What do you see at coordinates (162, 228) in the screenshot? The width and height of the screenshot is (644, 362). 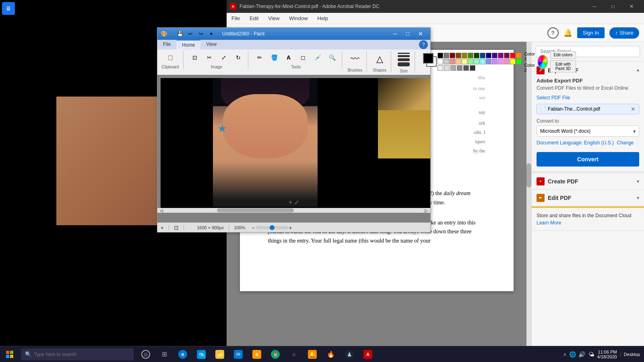 I see `statusbar-plus: +` at bounding box center [162, 228].